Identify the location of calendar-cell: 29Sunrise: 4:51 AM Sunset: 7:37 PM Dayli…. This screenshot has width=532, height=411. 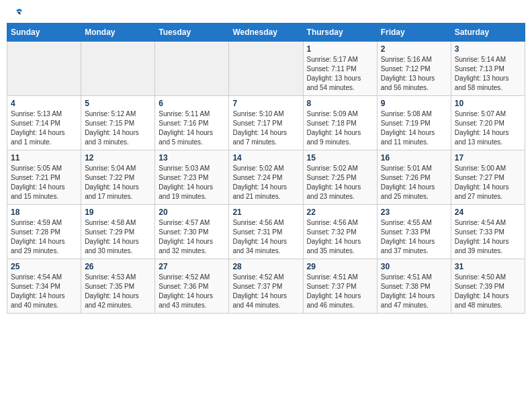
(340, 286).